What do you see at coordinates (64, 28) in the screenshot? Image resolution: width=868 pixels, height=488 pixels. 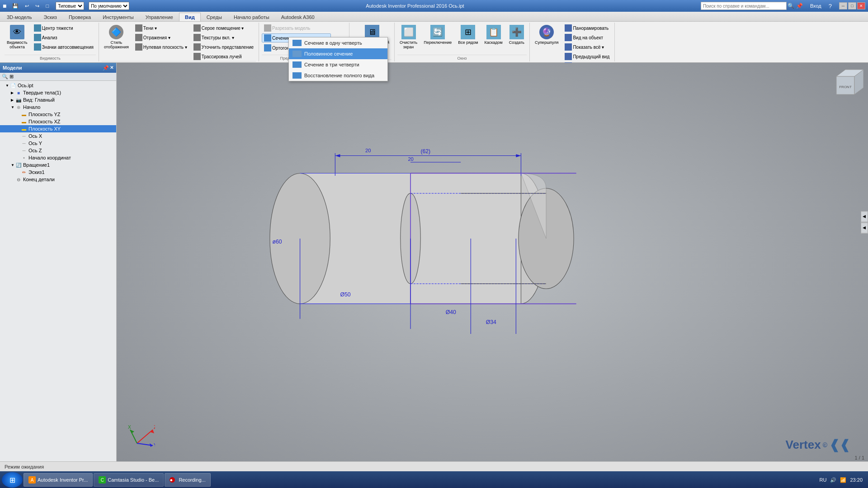 I see `center-of-gravity-btn: Центр тяжести` at bounding box center [64, 28].